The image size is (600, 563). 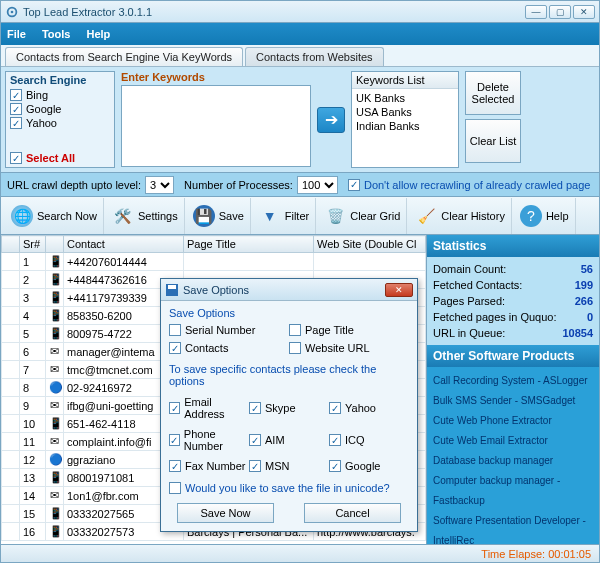 What do you see at coordinates (426, 216) in the screenshot?
I see `brush-icon: 🧹` at bounding box center [426, 216].